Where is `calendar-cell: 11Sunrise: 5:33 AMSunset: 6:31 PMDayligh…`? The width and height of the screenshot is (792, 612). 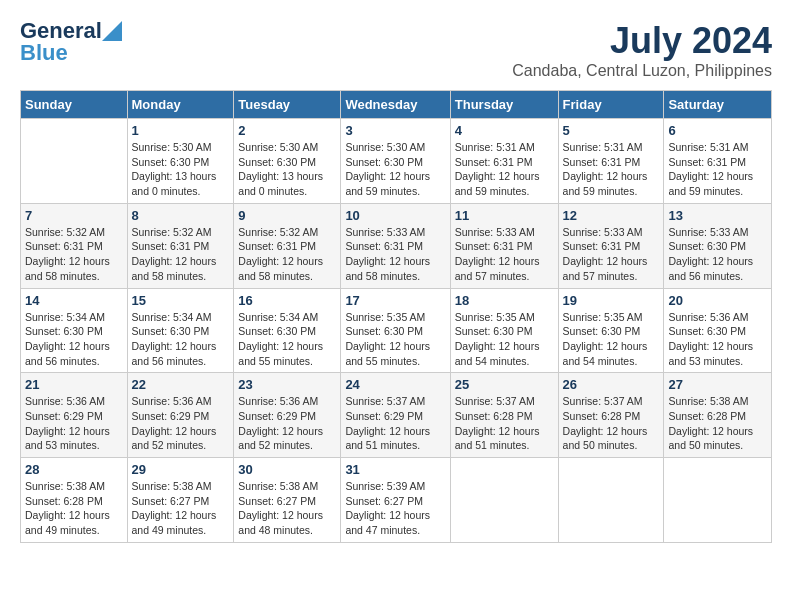 calendar-cell: 11Sunrise: 5:33 AMSunset: 6:31 PMDayligh… is located at coordinates (504, 246).